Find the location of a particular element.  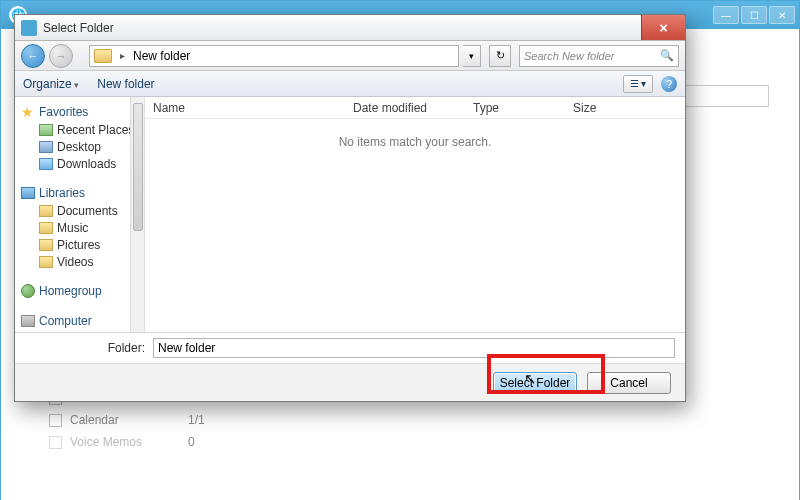

computer-icon is located at coordinates (28, 321).